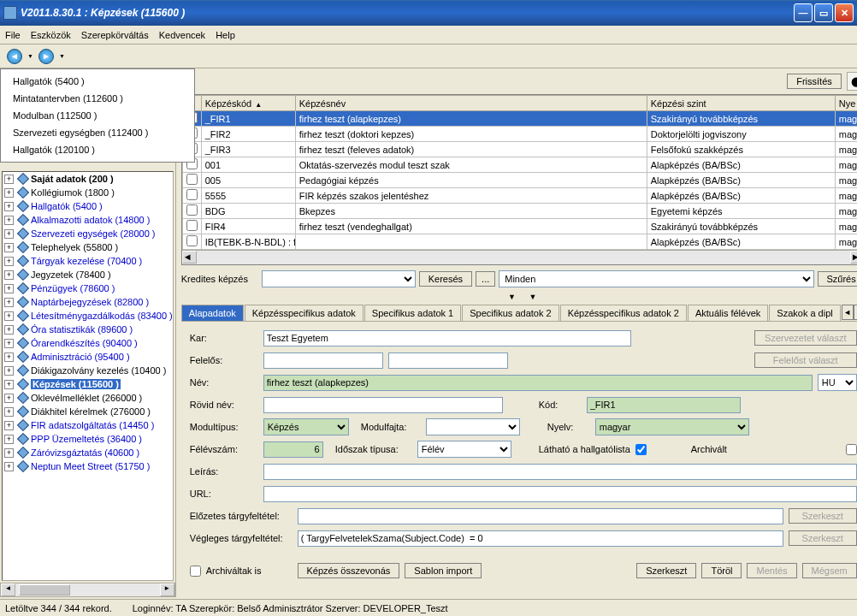 Image resolution: width=857 pixels, height=616 pixels. I want to click on tree-item: +Létesítménygazdálkodás (83400 ), so click(87, 316).